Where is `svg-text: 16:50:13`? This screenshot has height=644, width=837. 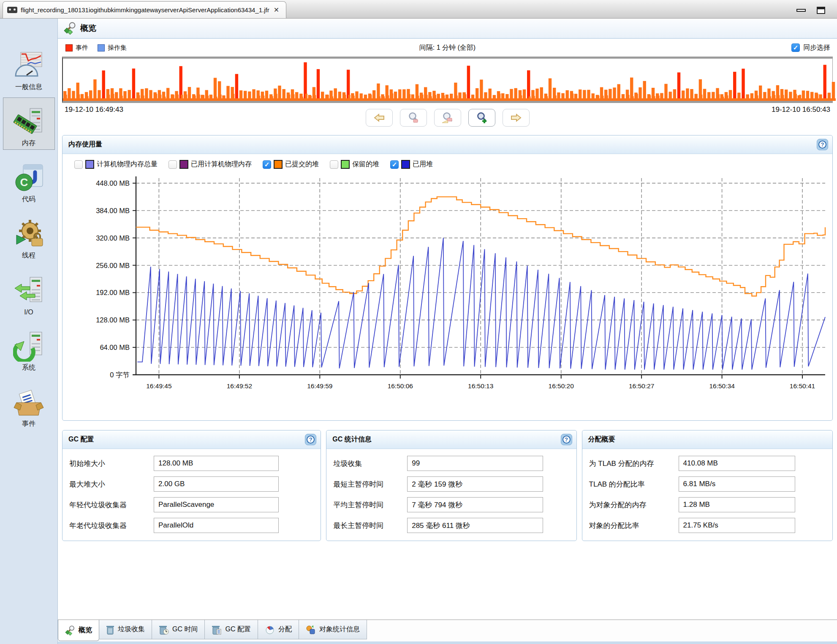
svg-text: 16:50:13 is located at coordinates (481, 386).